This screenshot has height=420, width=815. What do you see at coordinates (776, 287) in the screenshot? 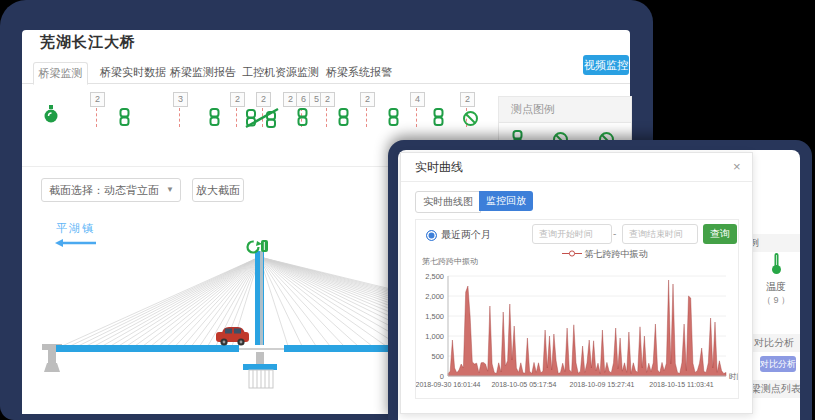
I see `temperature-label: 温度` at bounding box center [776, 287].